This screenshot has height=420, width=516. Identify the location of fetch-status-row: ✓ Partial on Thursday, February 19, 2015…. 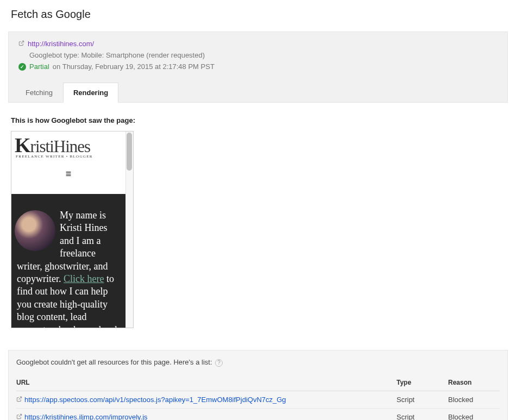
(258, 66).